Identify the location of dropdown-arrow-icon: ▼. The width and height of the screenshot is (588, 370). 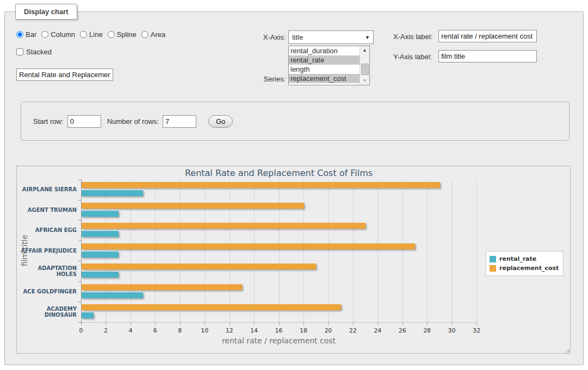
(368, 37).